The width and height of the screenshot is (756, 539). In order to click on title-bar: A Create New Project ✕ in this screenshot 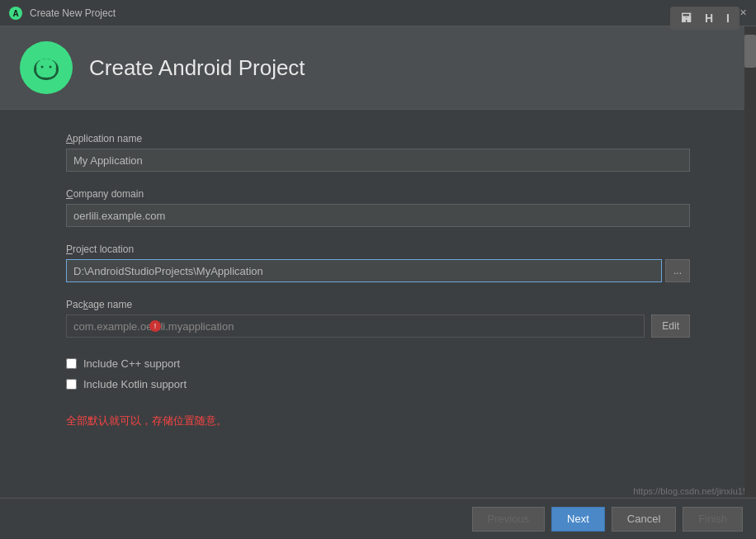, I will do `click(378, 13)`.